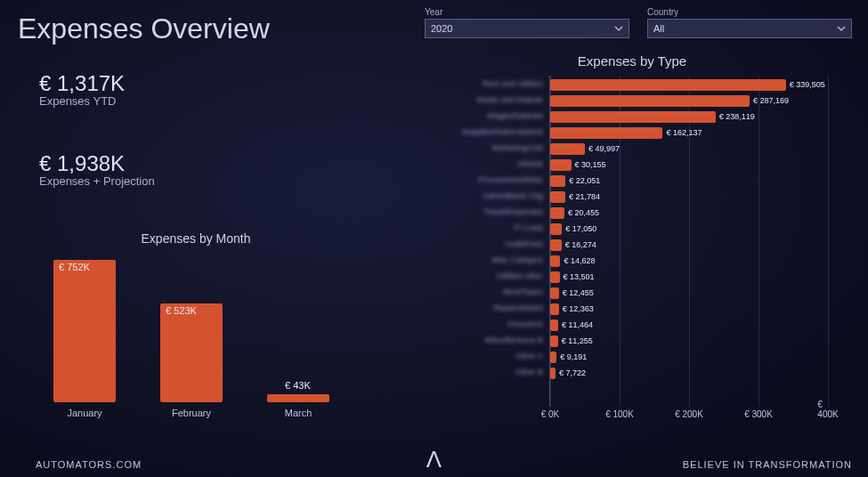 The height and width of the screenshot is (477, 868). I want to click on type-category-label: Rent/Taxes, so click(481, 292).